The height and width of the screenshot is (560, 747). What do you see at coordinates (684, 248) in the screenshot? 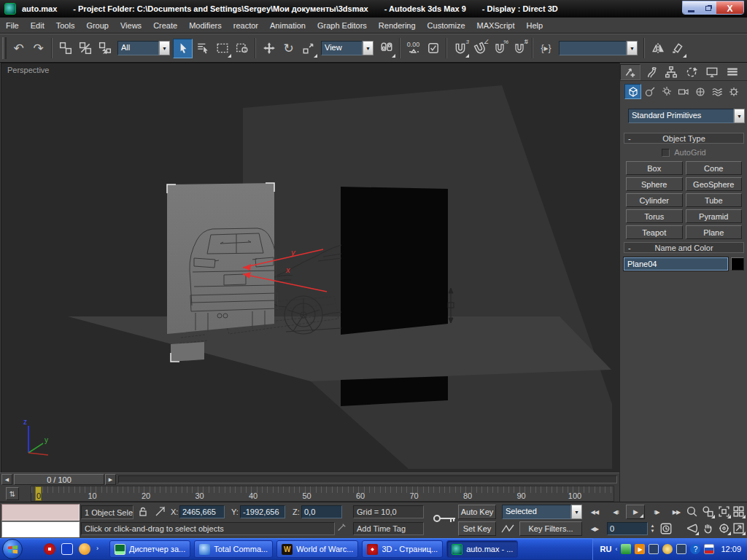
I see `name-color-rollout-header: - Name and Color` at bounding box center [684, 248].